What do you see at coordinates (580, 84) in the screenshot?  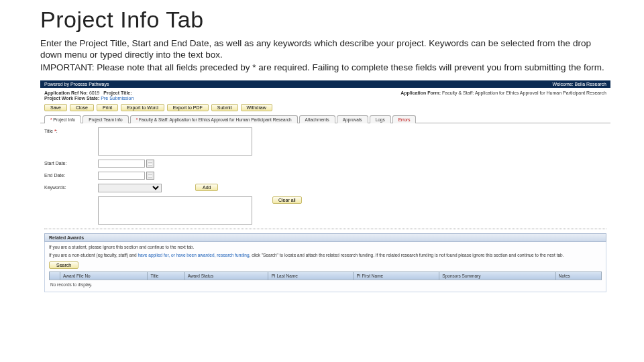 I see `welcome-user-label: Welcome: Bella Research` at bounding box center [580, 84].